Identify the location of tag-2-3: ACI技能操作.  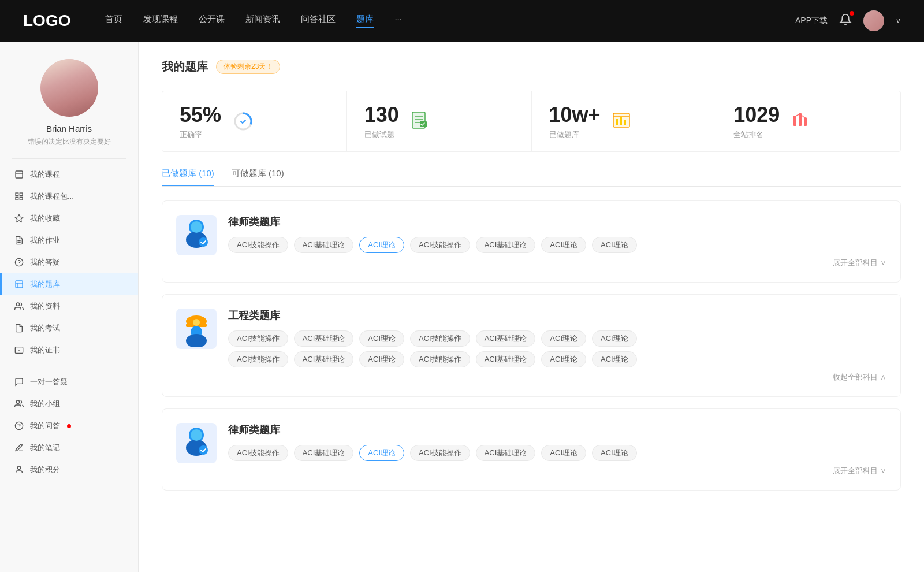
(440, 339).